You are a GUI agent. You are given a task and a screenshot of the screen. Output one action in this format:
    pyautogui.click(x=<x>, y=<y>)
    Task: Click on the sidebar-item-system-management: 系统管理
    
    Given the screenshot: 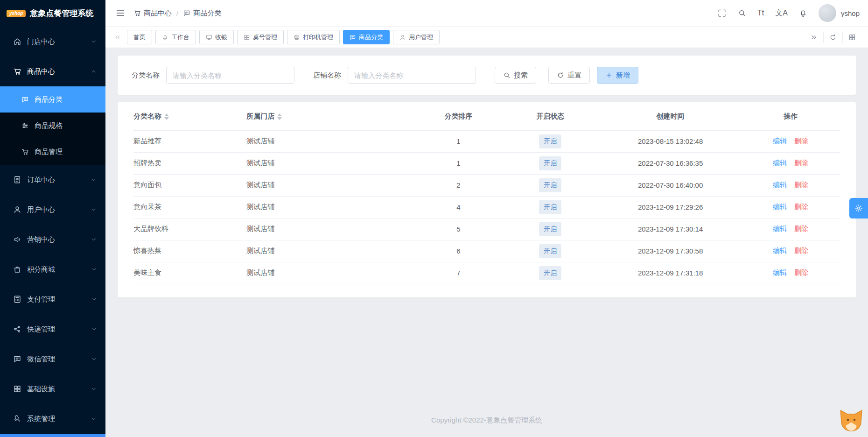 What is the action you would take?
    pyautogui.click(x=53, y=419)
    